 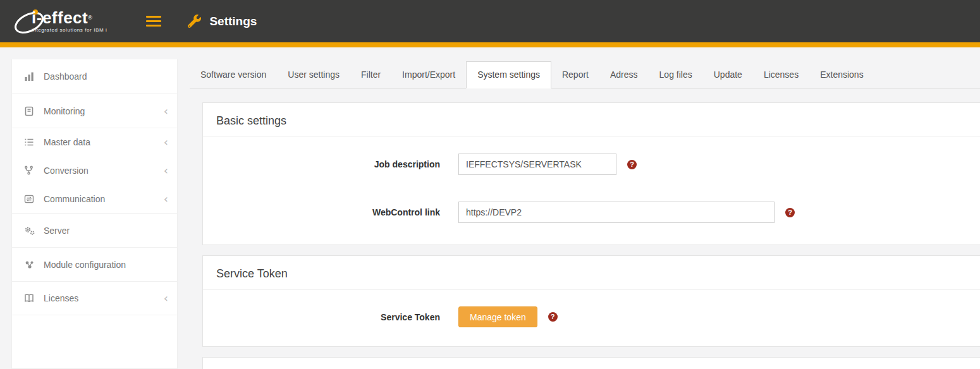 I want to click on tab-log-files: Log files, so click(x=676, y=75).